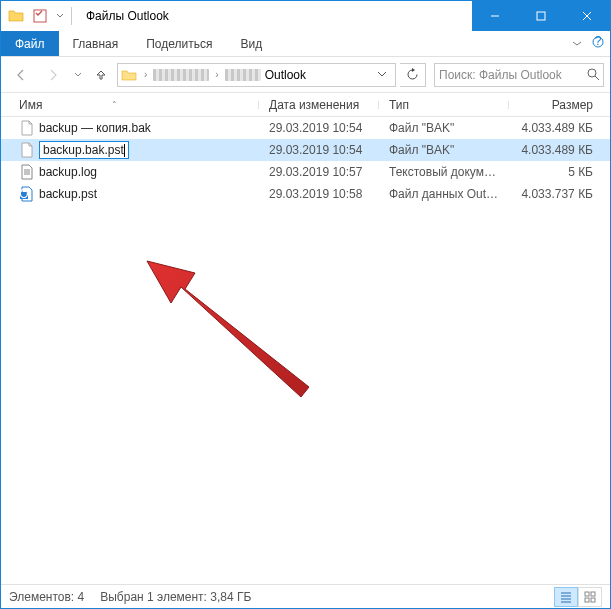 The image size is (611, 609). I want to click on nav-forward-button, so click(53, 75).